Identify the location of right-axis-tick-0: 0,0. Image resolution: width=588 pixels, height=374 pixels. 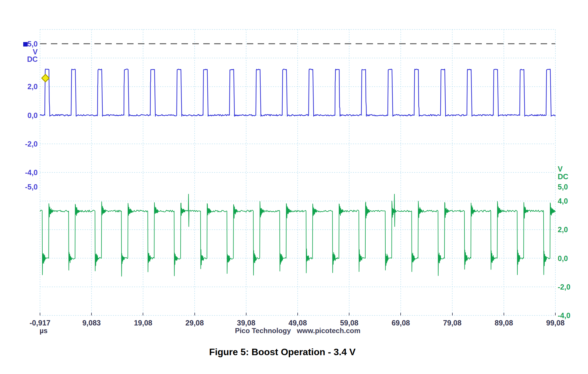
(563, 258).